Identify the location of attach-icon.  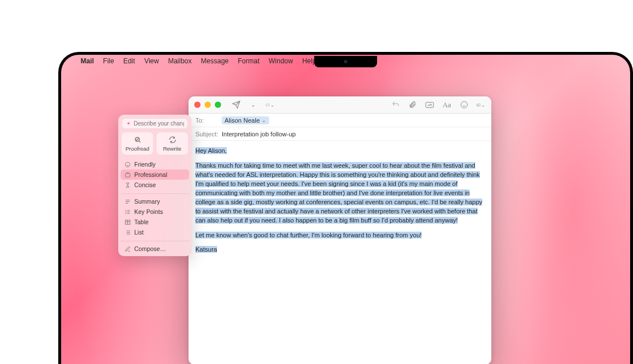
(412, 105).